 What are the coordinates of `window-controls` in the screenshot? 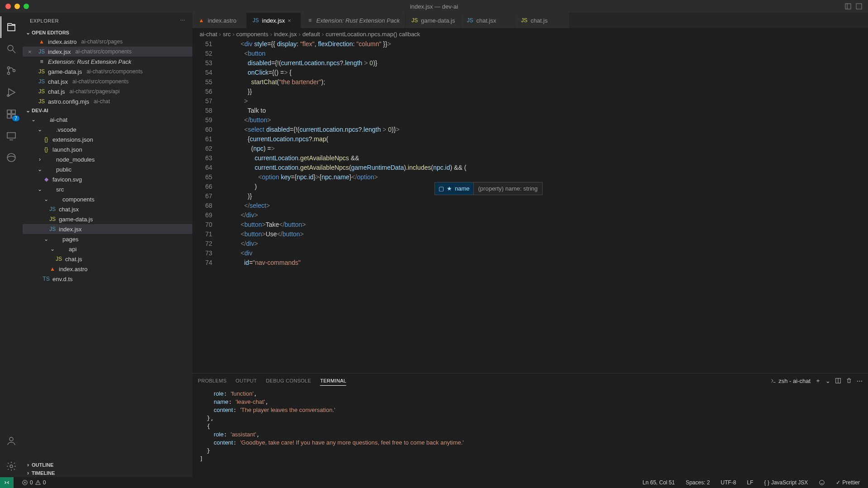 It's located at (17, 6).